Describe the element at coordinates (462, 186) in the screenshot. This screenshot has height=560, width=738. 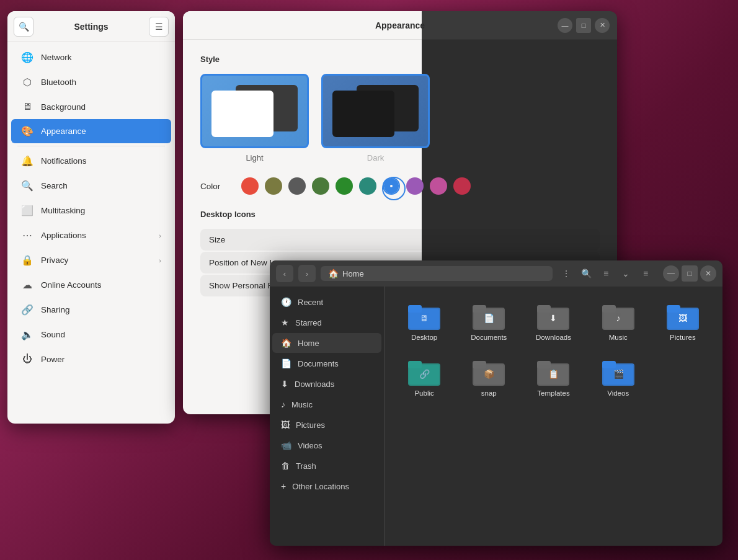
I see `color-dot-red` at that location.